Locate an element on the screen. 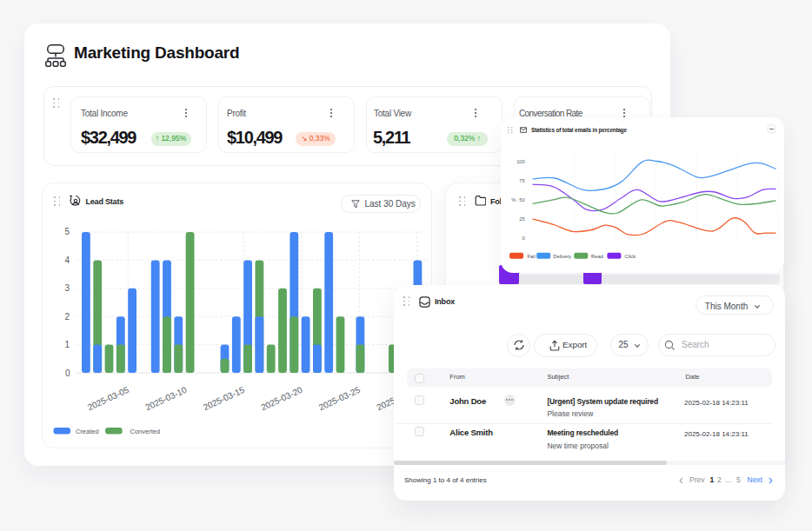  svg-text: Converted is located at coordinates (146, 431).